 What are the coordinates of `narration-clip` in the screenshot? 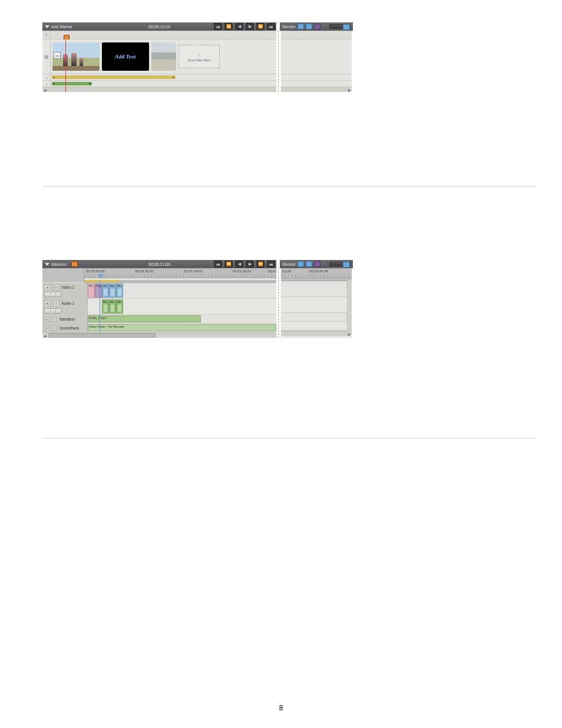 It's located at (114, 77).